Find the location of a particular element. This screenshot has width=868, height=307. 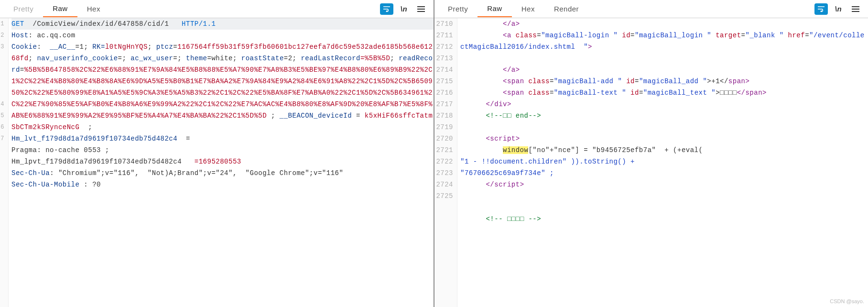

tab-raw: Raw is located at coordinates (60, 9).